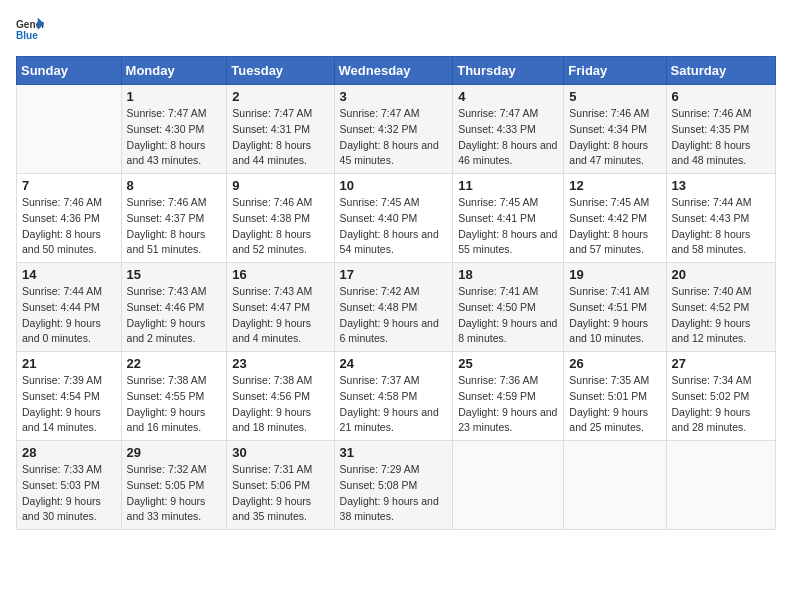  Describe the element at coordinates (615, 396) in the screenshot. I see `calendar-cell: 26Sunrise: 7:35 AMSunset: 5:01 PMDayligh…` at that location.